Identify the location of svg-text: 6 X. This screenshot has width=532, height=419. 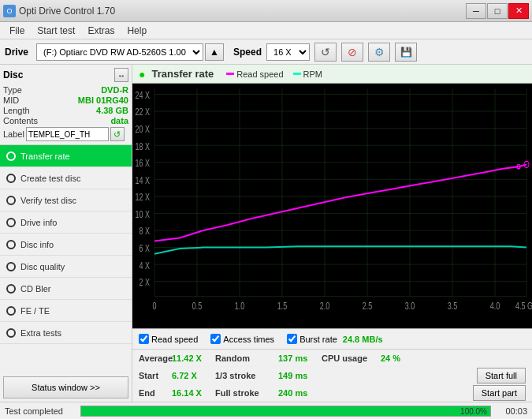
(144, 249).